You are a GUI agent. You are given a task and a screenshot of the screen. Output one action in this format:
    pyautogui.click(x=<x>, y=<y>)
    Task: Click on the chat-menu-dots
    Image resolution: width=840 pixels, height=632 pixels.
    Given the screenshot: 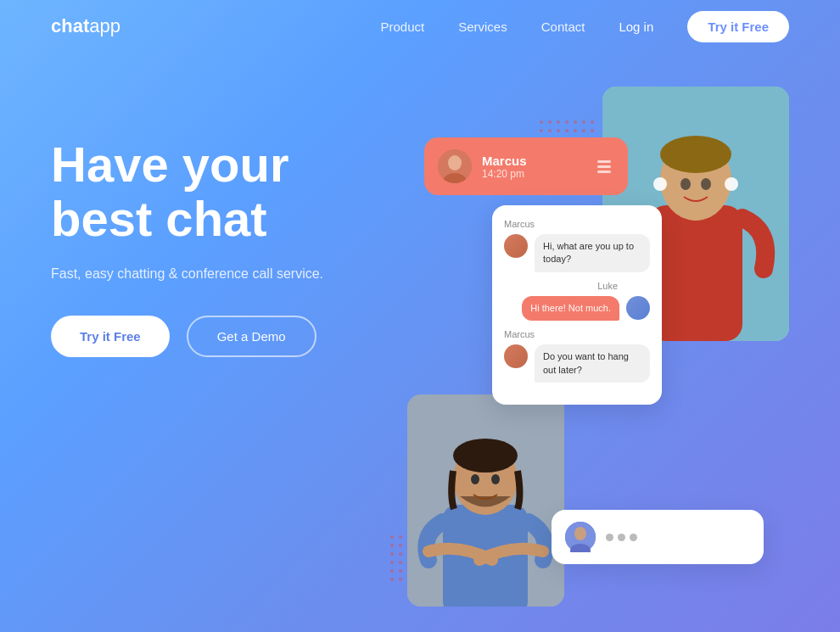 What is the action you would take?
    pyautogui.click(x=604, y=166)
    